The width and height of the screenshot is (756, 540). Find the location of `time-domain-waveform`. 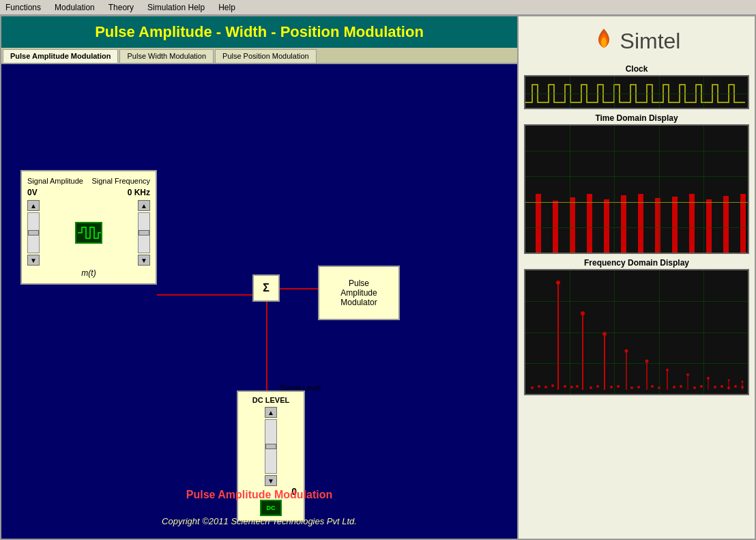

time-domain-waveform is located at coordinates (637, 190).